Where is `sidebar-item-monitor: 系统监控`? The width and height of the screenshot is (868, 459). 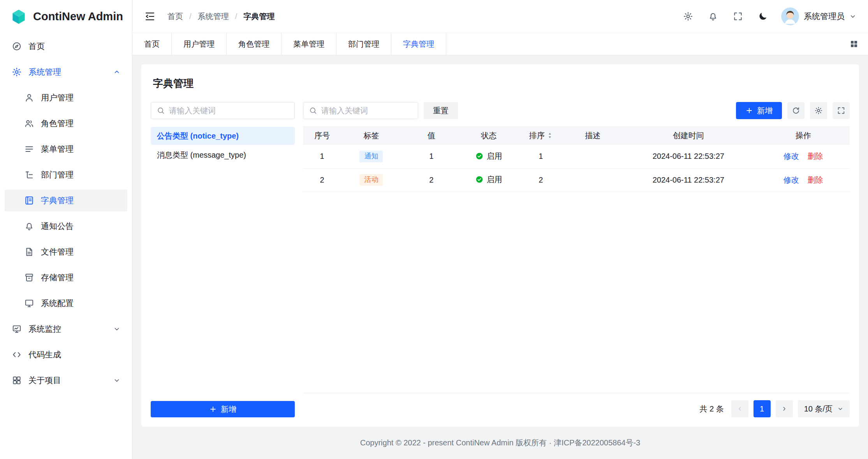 sidebar-item-monitor: 系统监控 is located at coordinates (66, 329).